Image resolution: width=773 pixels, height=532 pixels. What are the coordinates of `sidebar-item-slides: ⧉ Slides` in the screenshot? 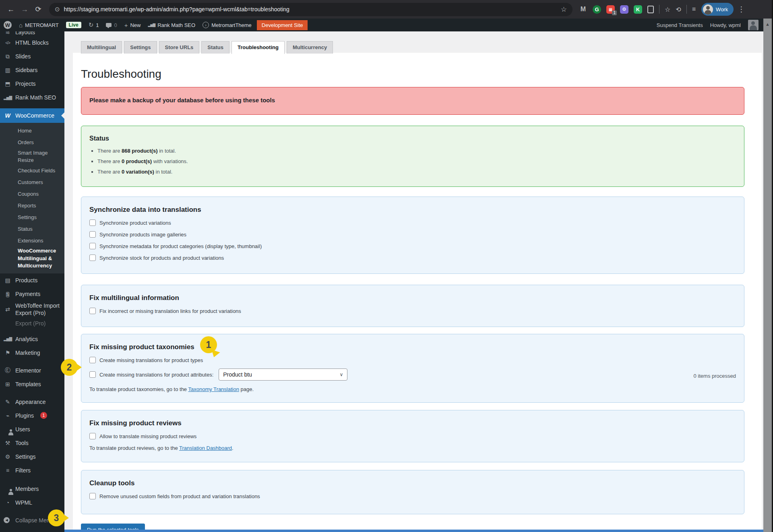 It's located at (32, 56).